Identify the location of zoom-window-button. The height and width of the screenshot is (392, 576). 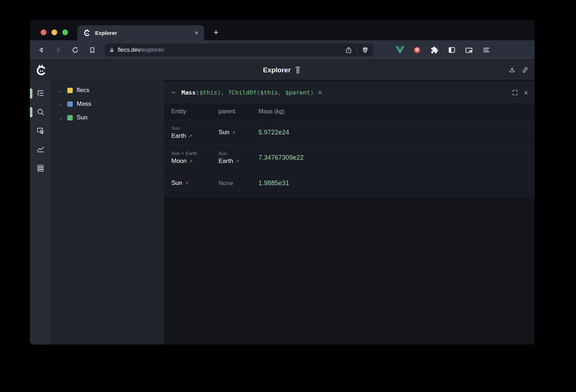
(65, 32).